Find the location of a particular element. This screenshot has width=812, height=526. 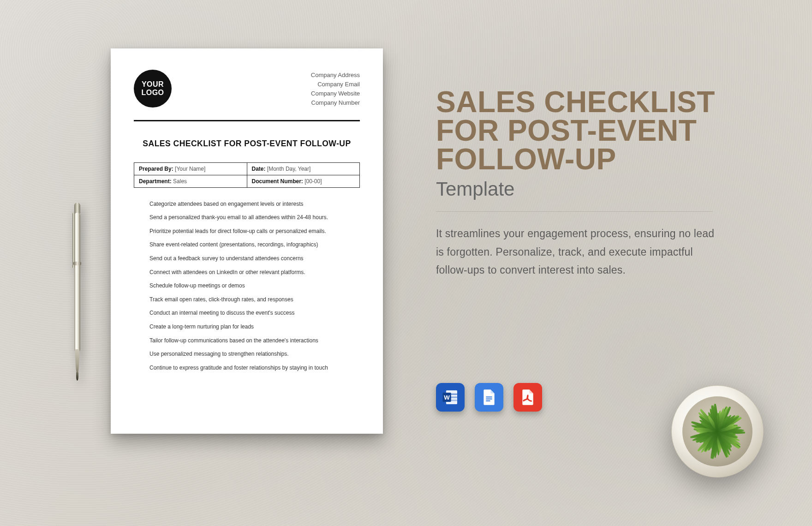

word-icon: W is located at coordinates (450, 397).